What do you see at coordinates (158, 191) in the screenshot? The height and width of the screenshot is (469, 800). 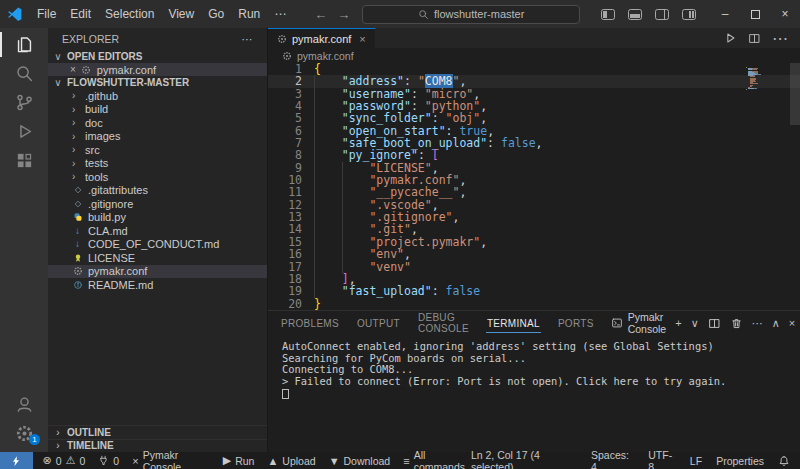 I see `file-.gitattributes: .gitattributes` at bounding box center [158, 191].